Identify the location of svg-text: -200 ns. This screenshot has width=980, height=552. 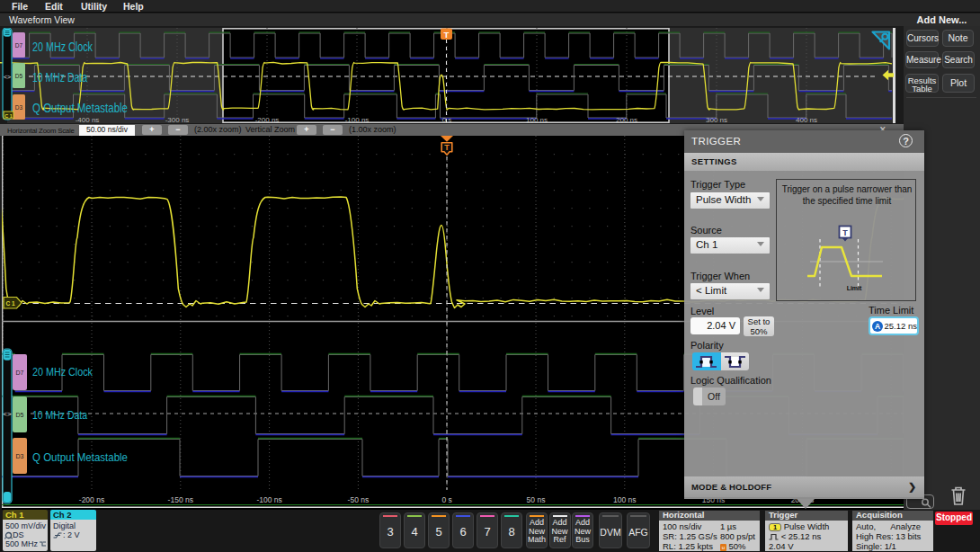
(268, 120).